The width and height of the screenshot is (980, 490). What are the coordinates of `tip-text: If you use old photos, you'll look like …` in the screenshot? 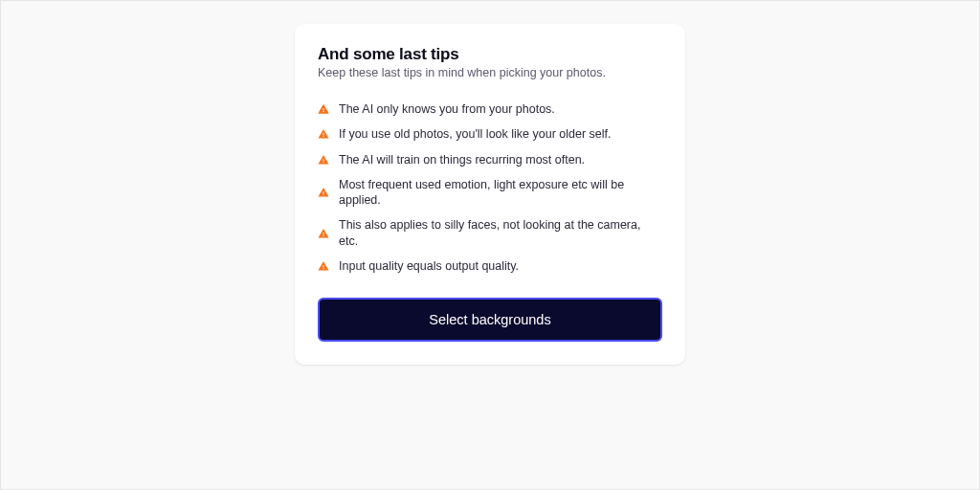 It's located at (475, 134).